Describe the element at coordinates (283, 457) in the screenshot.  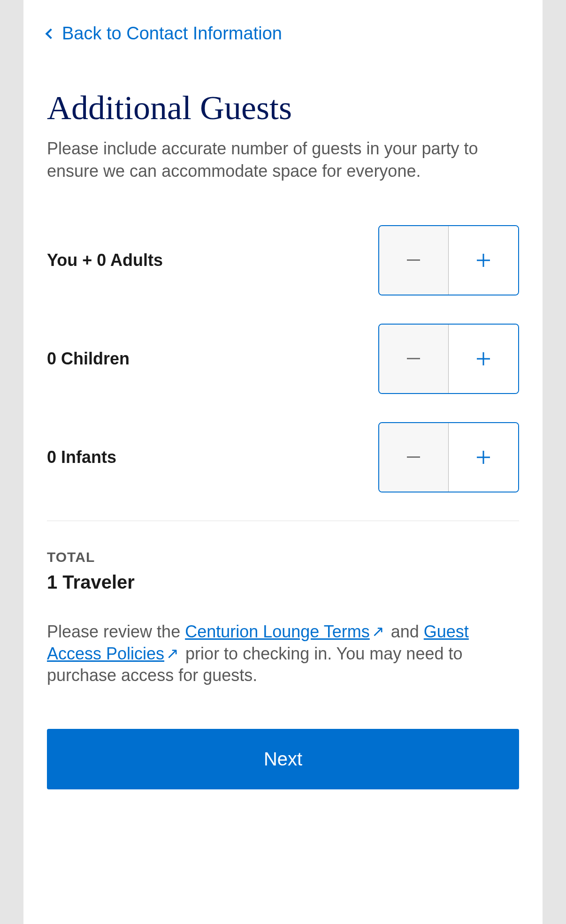
I see `infants-stepper-row: 0 Infants` at that location.